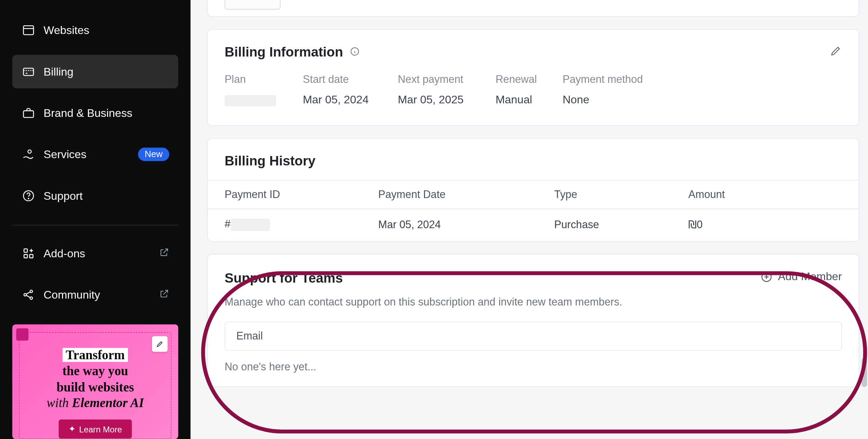  Describe the element at coordinates (450, 225) in the screenshot. I see `cell-payment-date: Mar 05, 2024` at that location.